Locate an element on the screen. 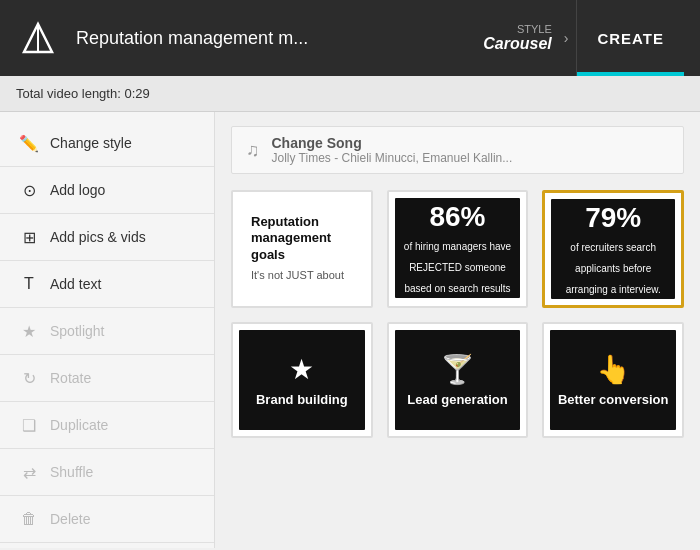  card-card-5: 🍸Lead generation is located at coordinates (458, 380).